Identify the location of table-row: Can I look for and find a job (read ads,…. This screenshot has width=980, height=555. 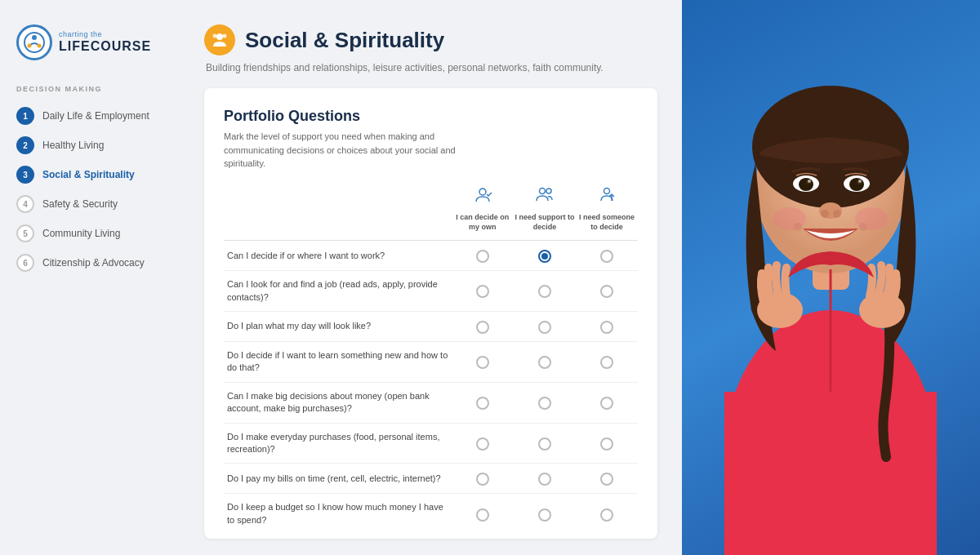
(431, 291).